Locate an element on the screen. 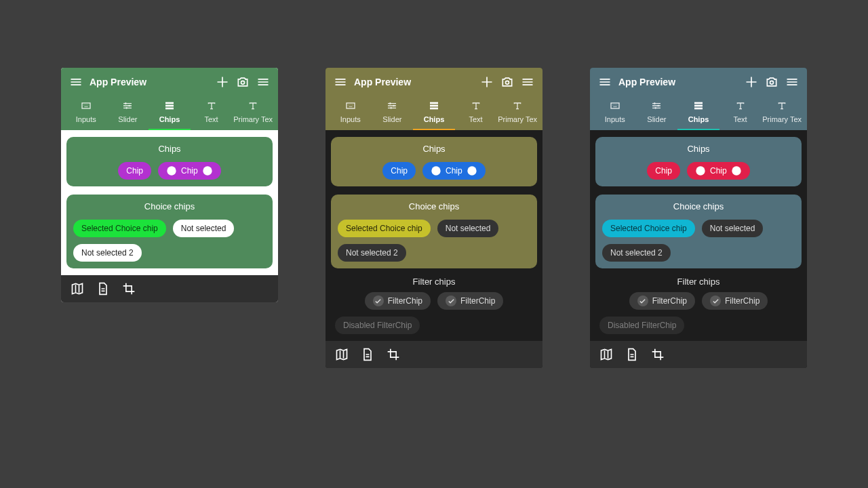  card-title: Chips is located at coordinates (434, 149).